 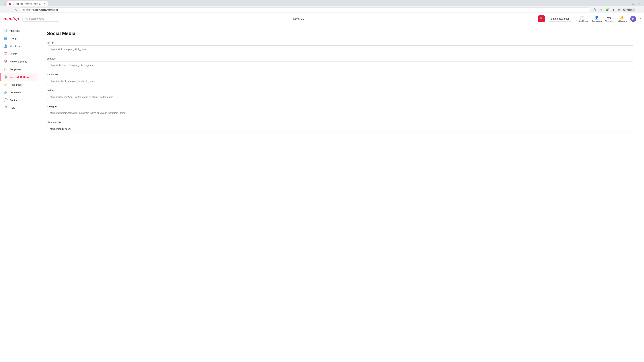 What do you see at coordinates (582, 17) in the screenshot?
I see `pro-dashboard-icon: 📊` at bounding box center [582, 17].